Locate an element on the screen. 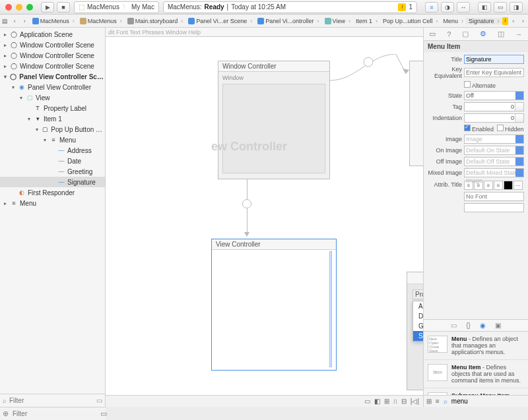  library-item: NewOpenCloseSave Menu - Defines an objec… is located at coordinates (476, 345).